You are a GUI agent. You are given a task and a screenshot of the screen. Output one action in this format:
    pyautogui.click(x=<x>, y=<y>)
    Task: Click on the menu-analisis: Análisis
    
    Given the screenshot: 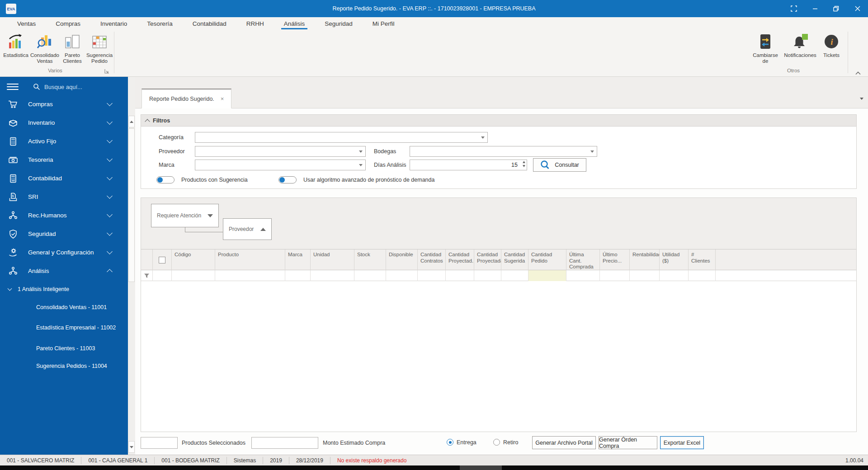 What is the action you would take?
    pyautogui.click(x=295, y=24)
    